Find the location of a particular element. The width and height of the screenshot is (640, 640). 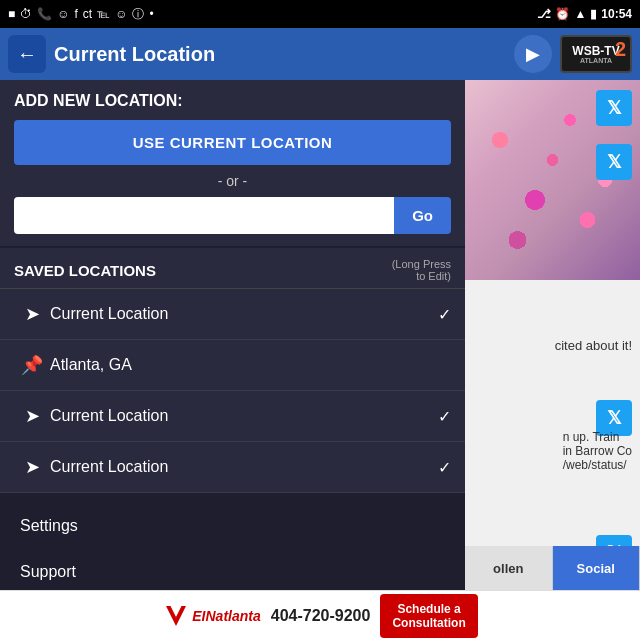

smiley-icon: ☺ is located at coordinates (63, 14).